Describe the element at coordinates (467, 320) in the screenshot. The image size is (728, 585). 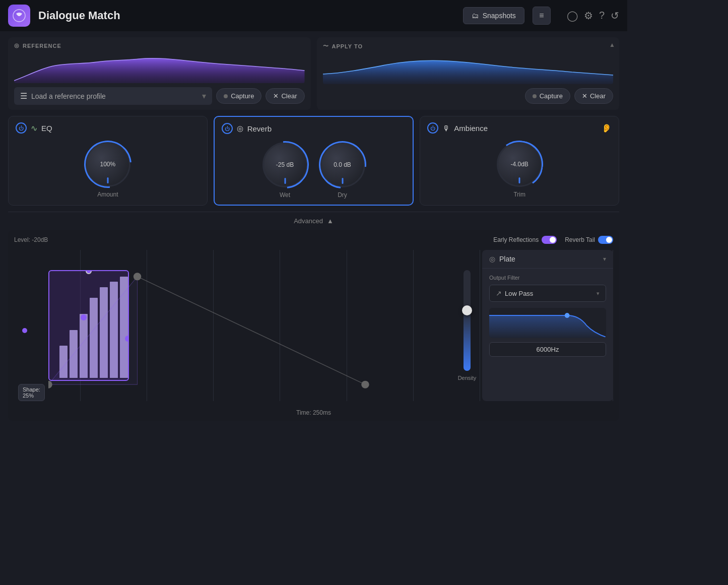
I see `density-track` at that location.